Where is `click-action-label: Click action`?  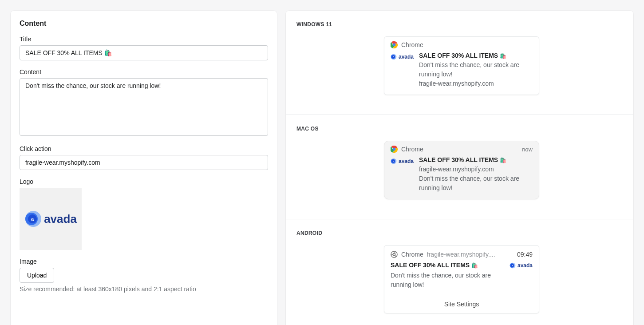
click-action-label: Click action is located at coordinates (144, 149).